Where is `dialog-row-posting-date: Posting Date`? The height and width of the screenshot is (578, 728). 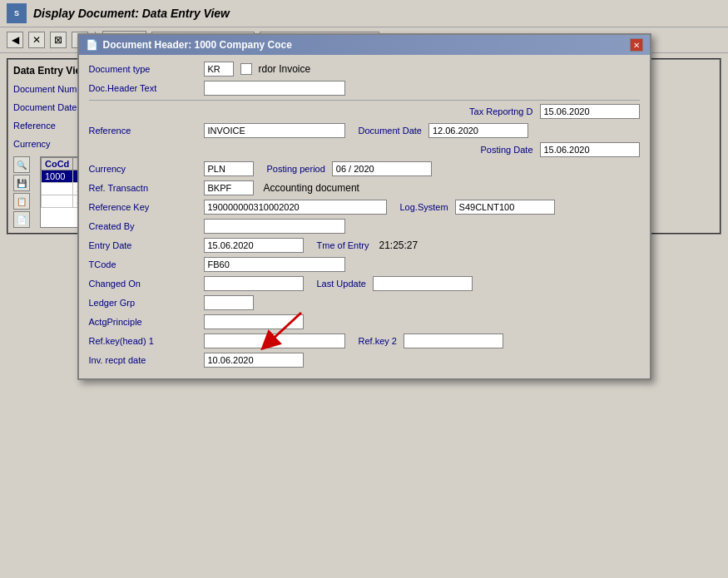 dialog-row-posting-date: Posting Date is located at coordinates (364, 150).